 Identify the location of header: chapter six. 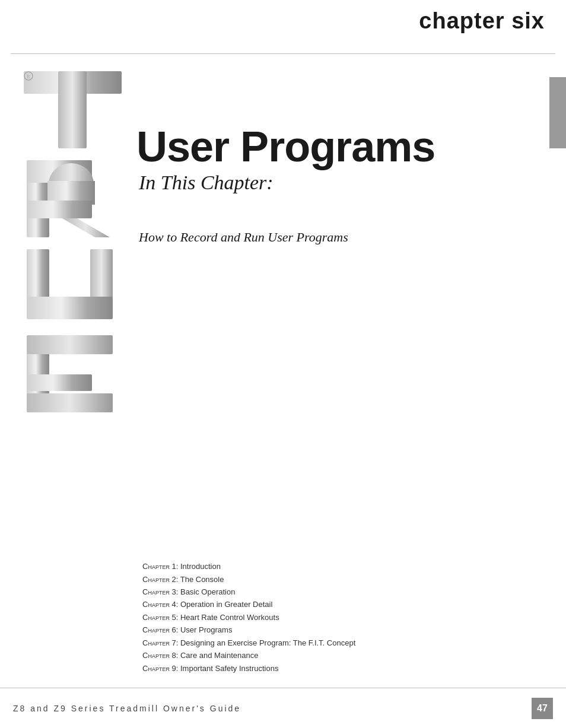
(283, 5).